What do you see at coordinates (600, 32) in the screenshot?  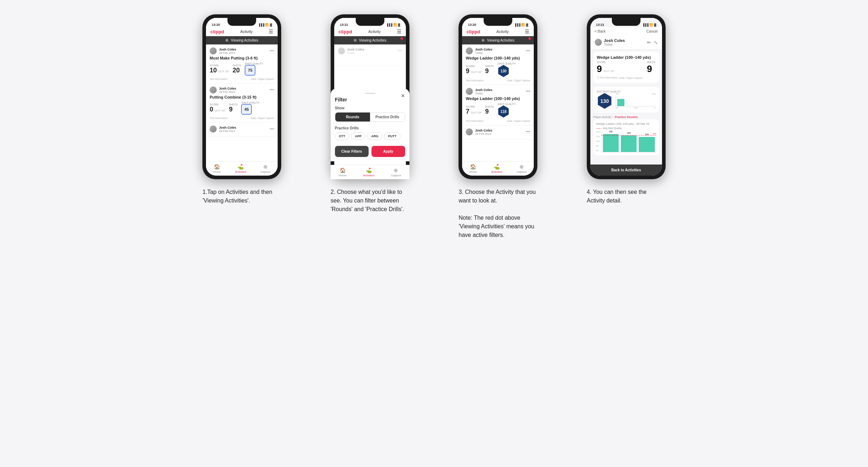 I see `back-btn: < Back` at bounding box center [600, 32].